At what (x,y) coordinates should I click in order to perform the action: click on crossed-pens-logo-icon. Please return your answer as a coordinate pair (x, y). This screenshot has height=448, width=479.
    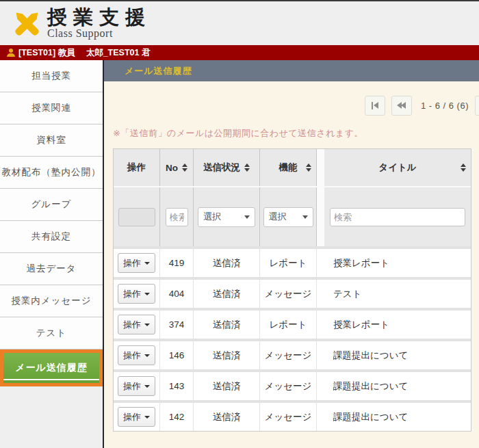
    Looking at the image, I should click on (27, 23).